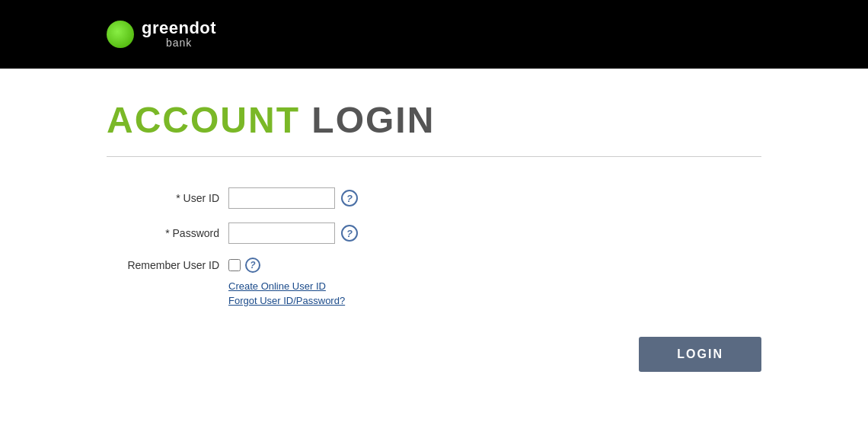  Describe the element at coordinates (434, 157) in the screenshot. I see `title-divider` at that location.